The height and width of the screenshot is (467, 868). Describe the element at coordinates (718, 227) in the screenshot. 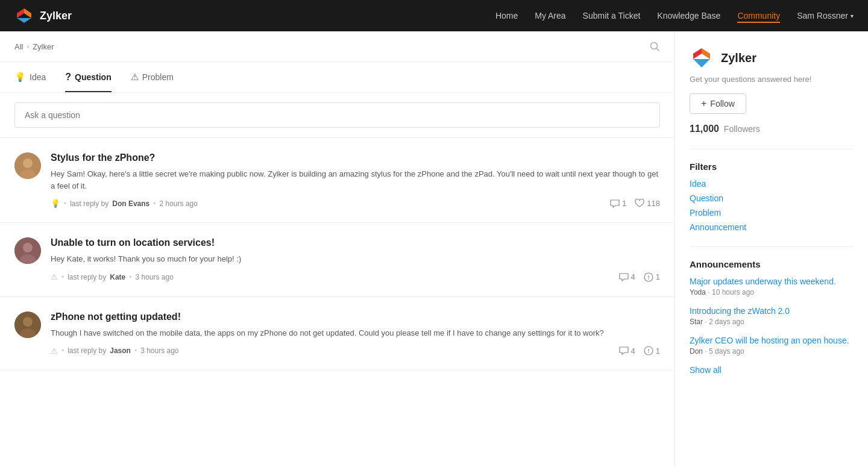

I see `filter-announcement: Announcement` at that location.